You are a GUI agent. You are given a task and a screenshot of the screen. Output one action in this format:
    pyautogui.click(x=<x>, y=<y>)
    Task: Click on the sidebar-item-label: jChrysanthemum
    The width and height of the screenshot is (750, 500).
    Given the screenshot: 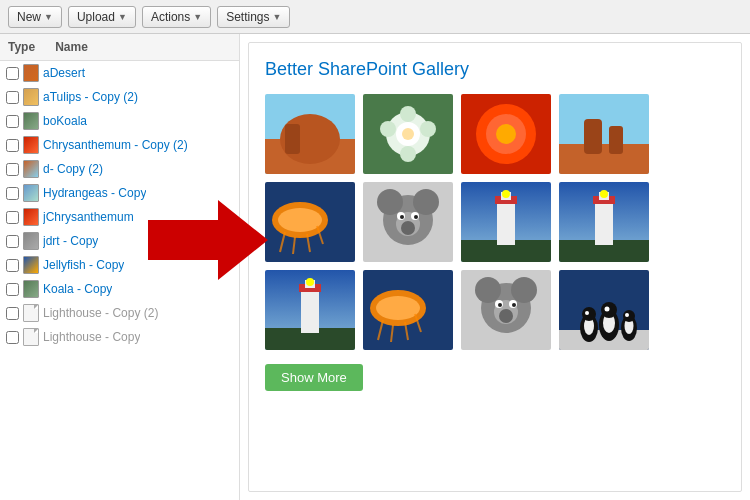 What is the action you would take?
    pyautogui.click(x=88, y=217)
    